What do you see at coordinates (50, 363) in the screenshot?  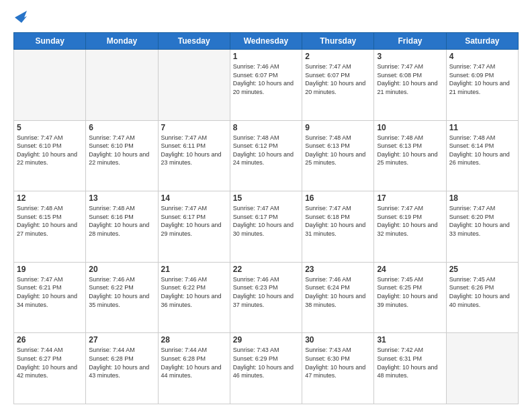 I see `day-info: Sunrise: 7:44 AM Sunset: 6:27 PM Dayligh…` at bounding box center [50, 363].